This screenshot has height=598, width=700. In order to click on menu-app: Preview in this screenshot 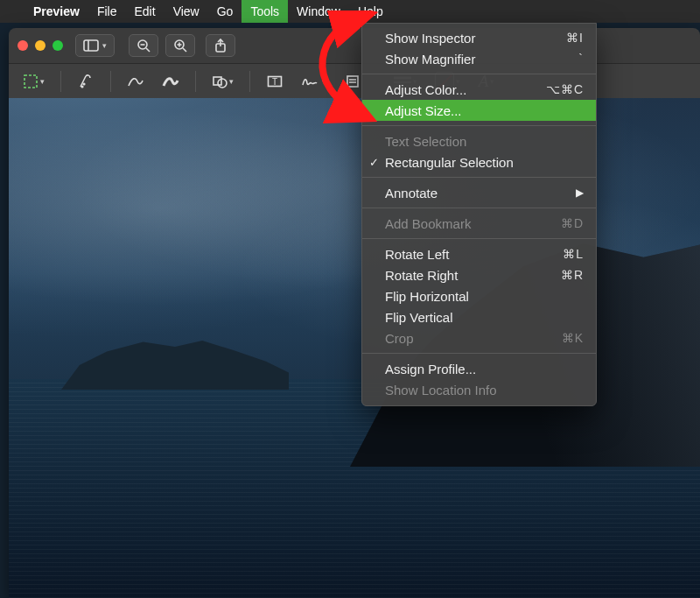, I will do `click(56, 11)`.